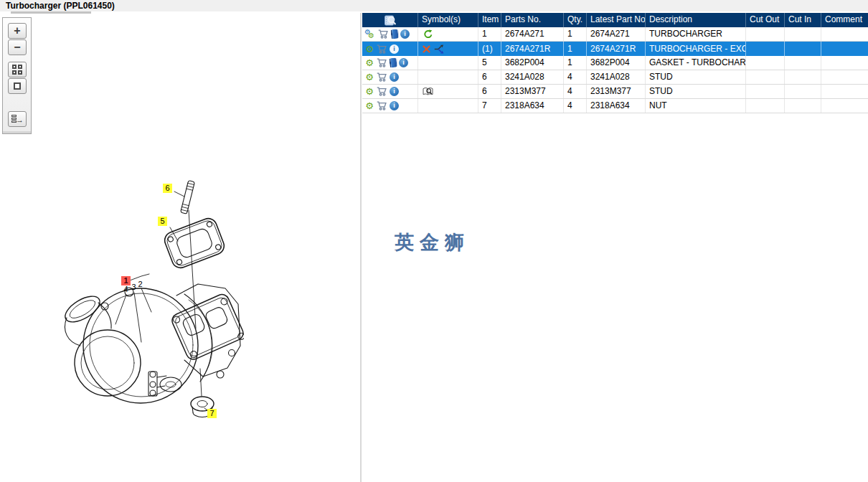  I want to click on item-cell: (1), so click(489, 49).